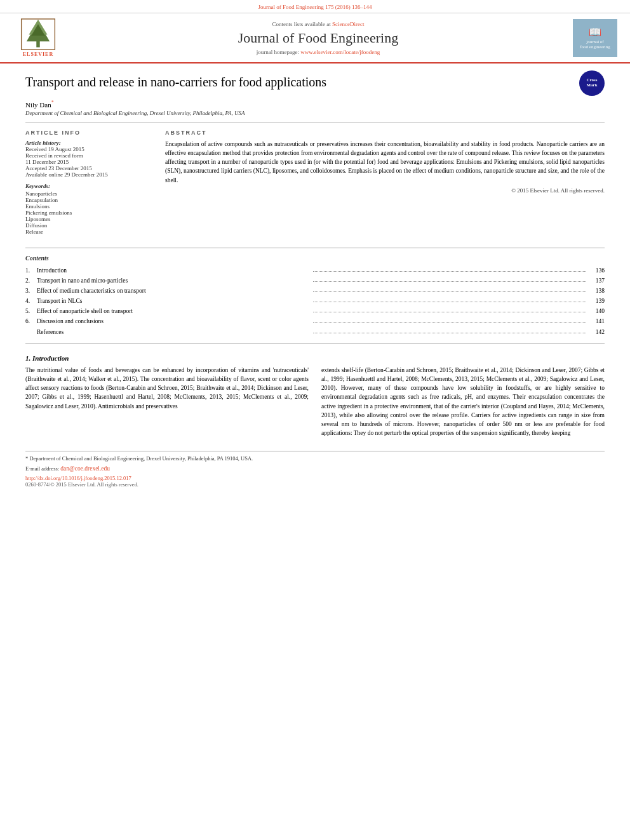 This screenshot has width=630, height=840. I want to click on abstract-text: Encapsulation of active compounds such a…, so click(385, 163).